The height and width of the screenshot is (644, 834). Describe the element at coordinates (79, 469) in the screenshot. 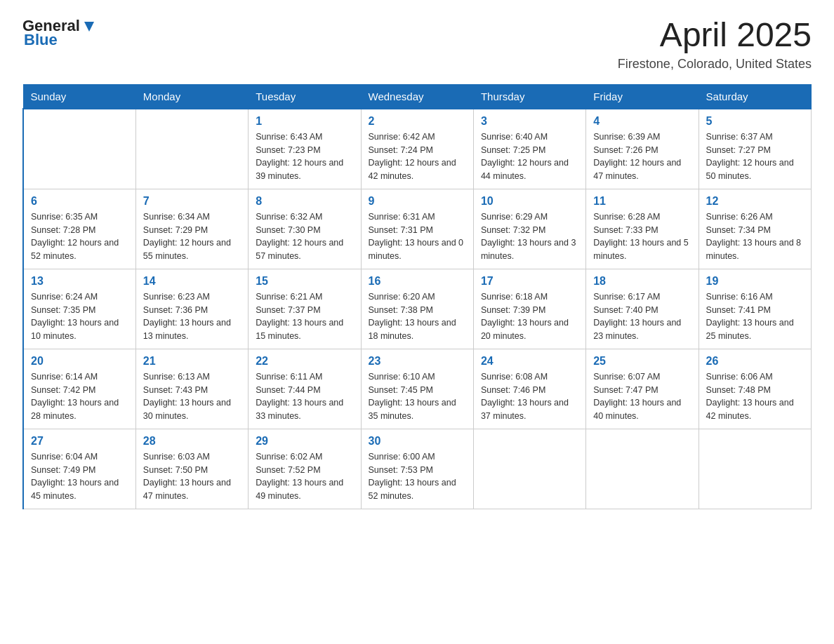

I see `calendar-cell: 27Sunrise: 6:04 AMSunset: 7:49 PMDayligh…` at that location.